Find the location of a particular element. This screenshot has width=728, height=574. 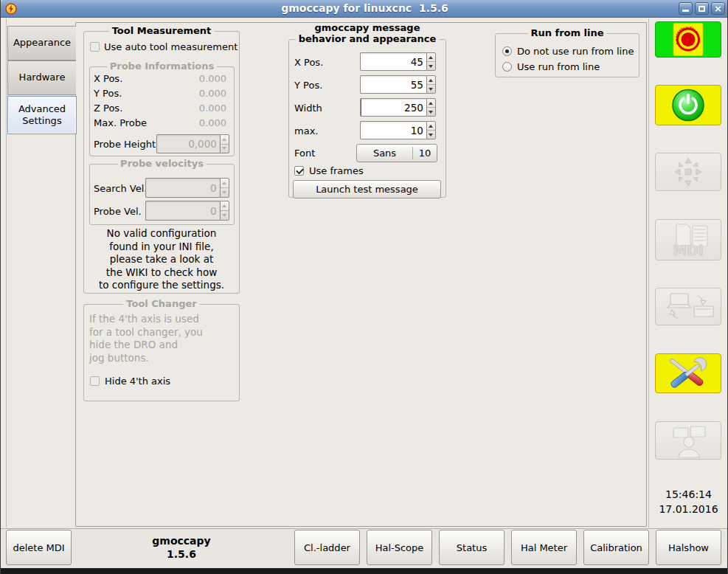

msg-width-label: Width is located at coordinates (308, 108).